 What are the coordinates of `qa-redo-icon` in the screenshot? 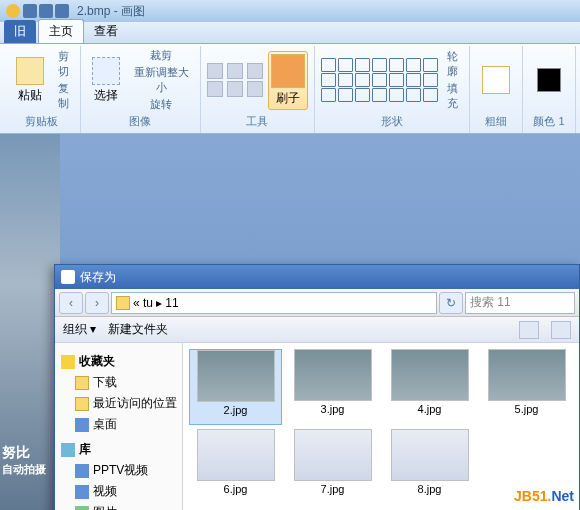 It's located at (62, 11).